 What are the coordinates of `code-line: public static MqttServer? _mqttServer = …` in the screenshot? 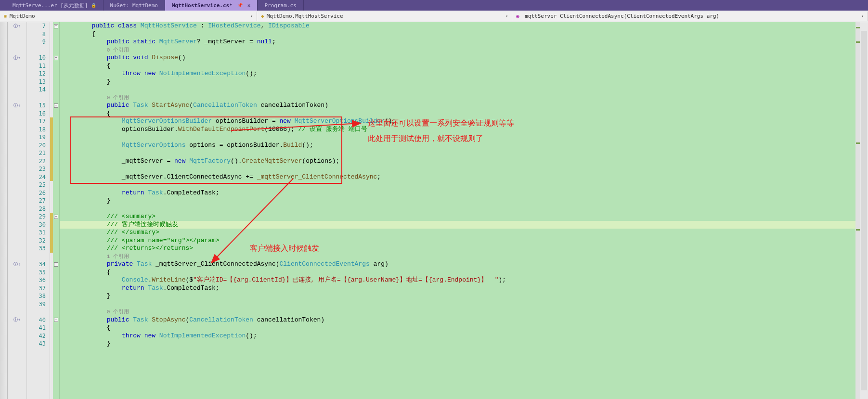 It's located at (464, 42).